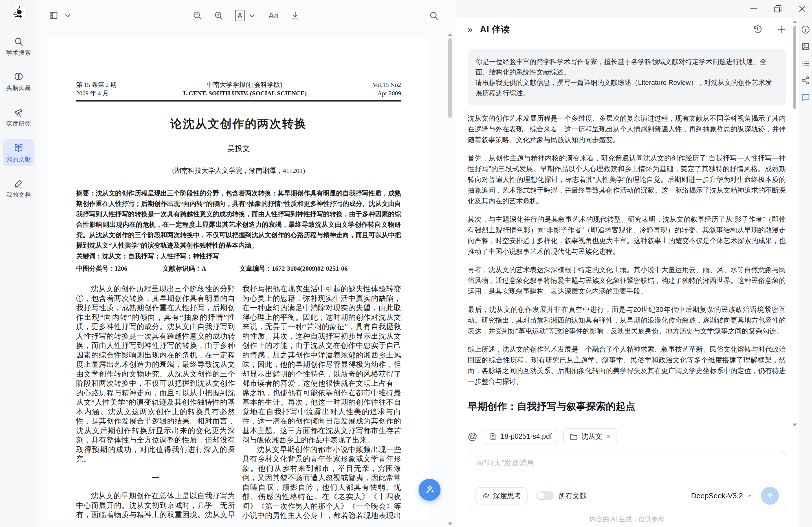 This screenshot has width=812, height=527. Describe the element at coordinates (430, 490) in the screenshot. I see `ai-magic-wand-button` at that location.